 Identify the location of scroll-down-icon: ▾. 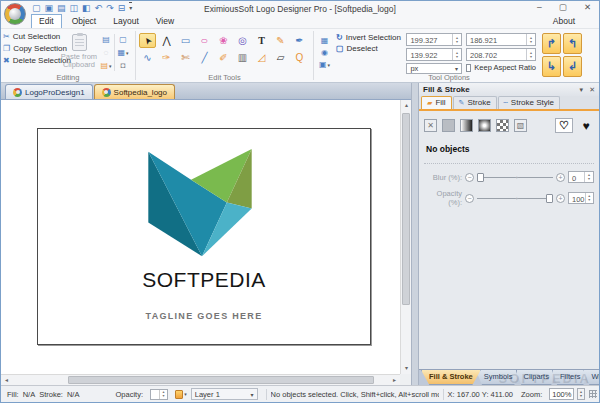
(406, 368).